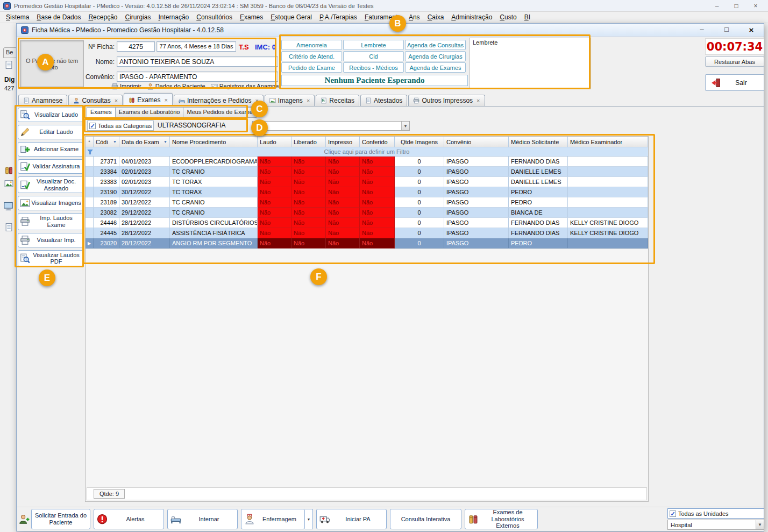  What do you see at coordinates (101, 112) in the screenshot?
I see `subtab-exames: Exames` at bounding box center [101, 112].